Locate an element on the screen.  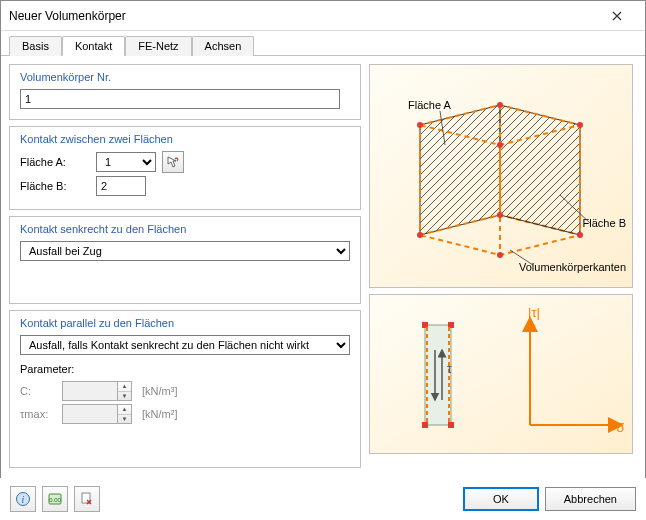
label-flaeche-a: Fläche A is located at coordinates (430, 105).